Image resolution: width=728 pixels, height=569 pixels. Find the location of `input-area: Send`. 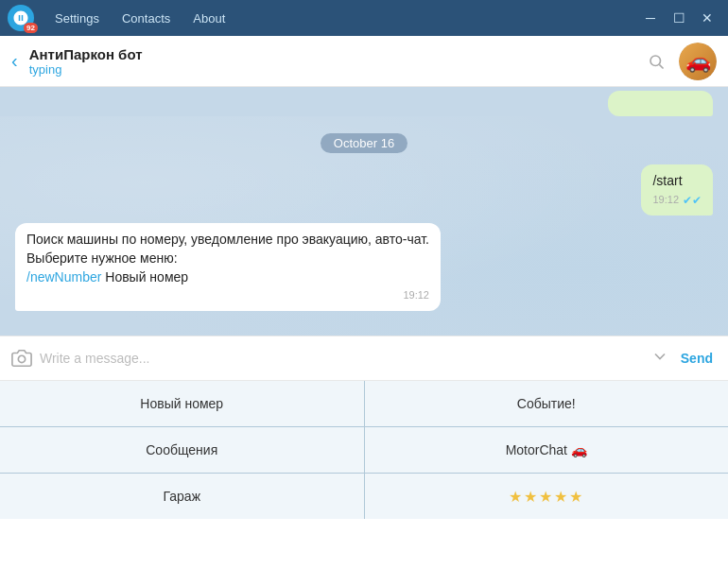

input-area: Send is located at coordinates (364, 358).